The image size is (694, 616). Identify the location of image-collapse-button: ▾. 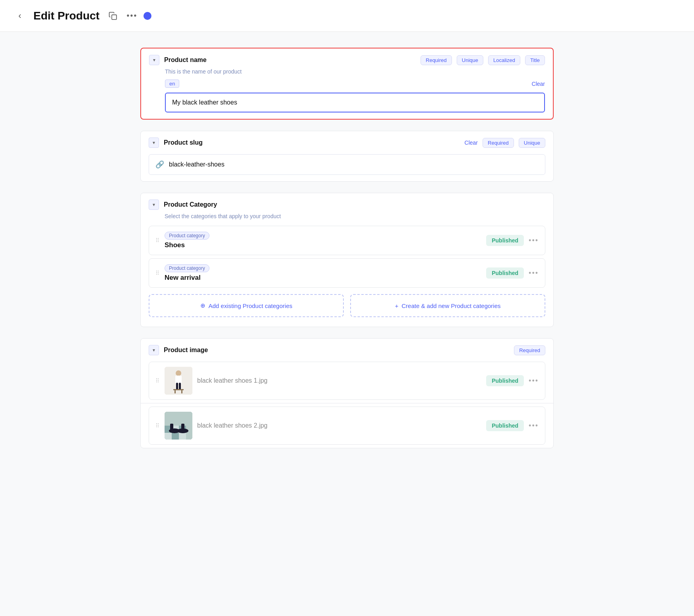
(154, 350).